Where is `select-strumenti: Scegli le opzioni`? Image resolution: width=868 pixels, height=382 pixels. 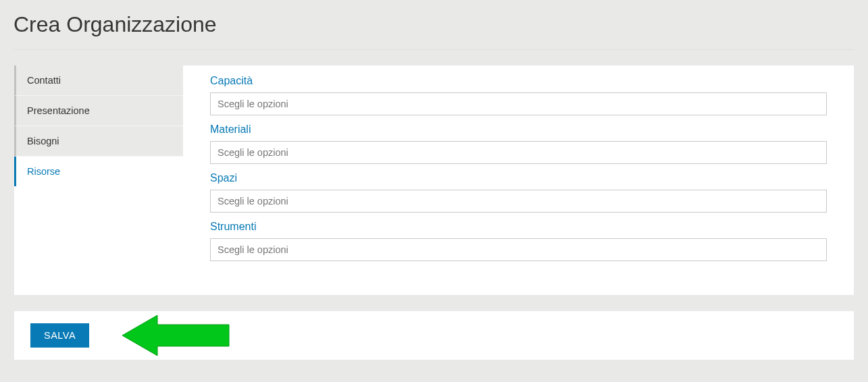
select-strumenti: Scegli le opzioni is located at coordinates (519, 250).